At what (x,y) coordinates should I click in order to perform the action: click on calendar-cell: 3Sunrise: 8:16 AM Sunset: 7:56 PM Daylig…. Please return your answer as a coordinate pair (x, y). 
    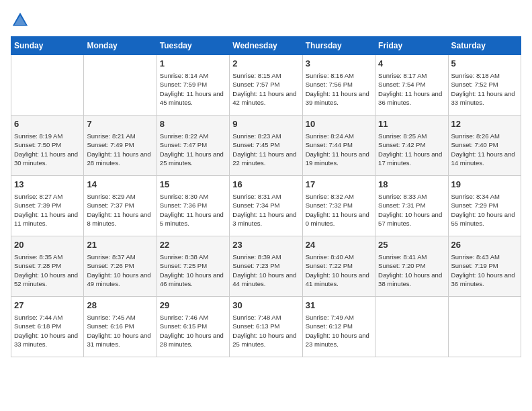
    Looking at the image, I should click on (339, 85).